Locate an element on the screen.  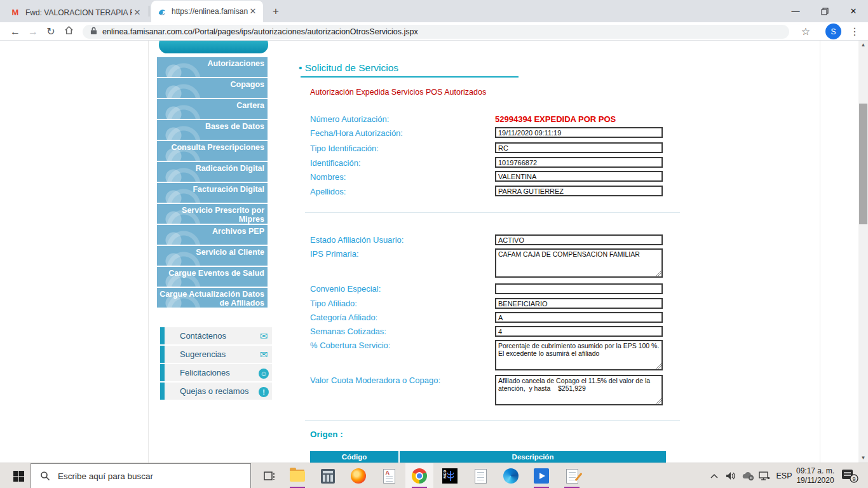
network-icon is located at coordinates (764, 475).